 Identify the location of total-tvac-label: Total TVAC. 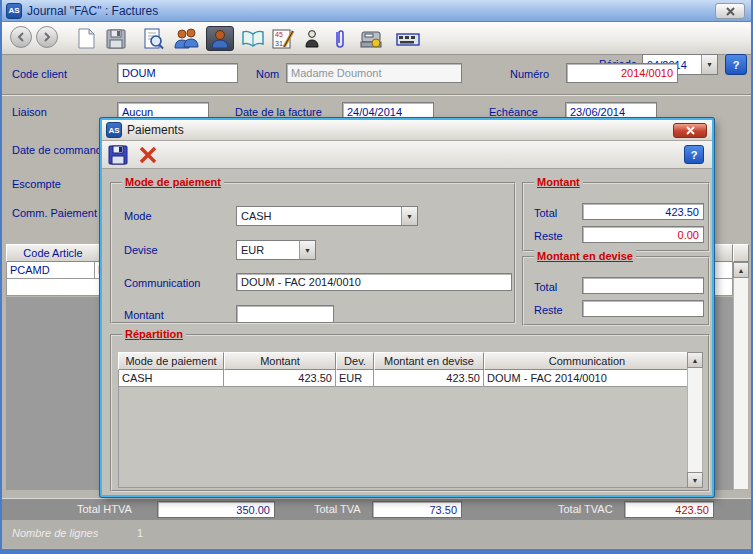
(586, 509).